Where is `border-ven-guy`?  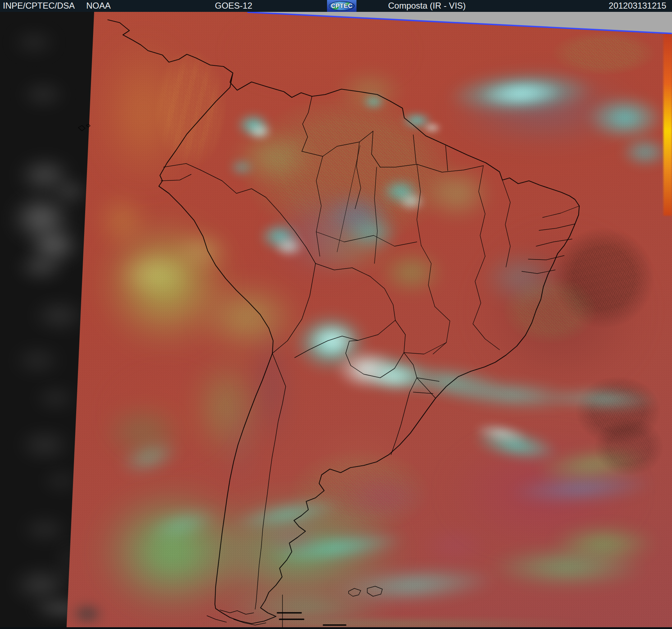 border-ven-guy is located at coordinates (376, 149).